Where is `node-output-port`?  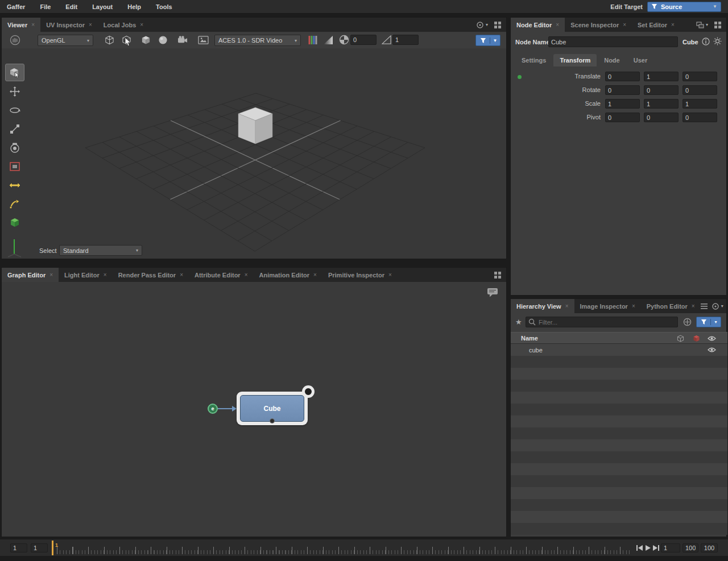 node-output-port is located at coordinates (308, 392).